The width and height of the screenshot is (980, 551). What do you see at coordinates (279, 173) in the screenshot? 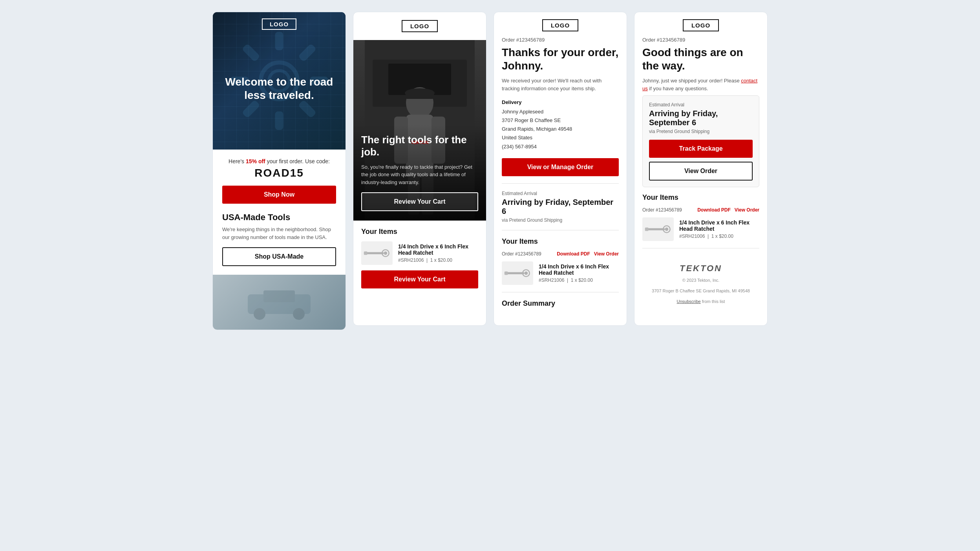
I see `promo-code: ROAD15` at bounding box center [279, 173].